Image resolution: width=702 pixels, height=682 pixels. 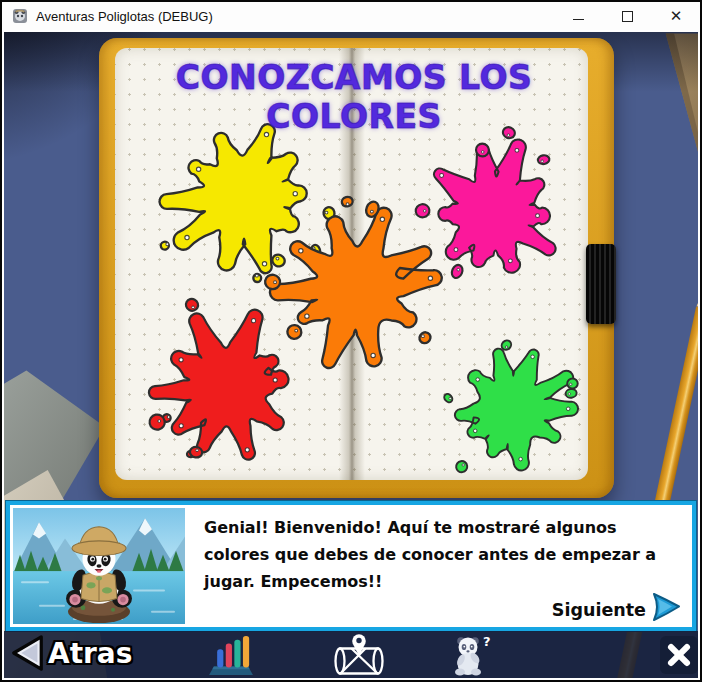 What do you see at coordinates (599, 610) in the screenshot?
I see `next-button: Siguiente` at bounding box center [599, 610].